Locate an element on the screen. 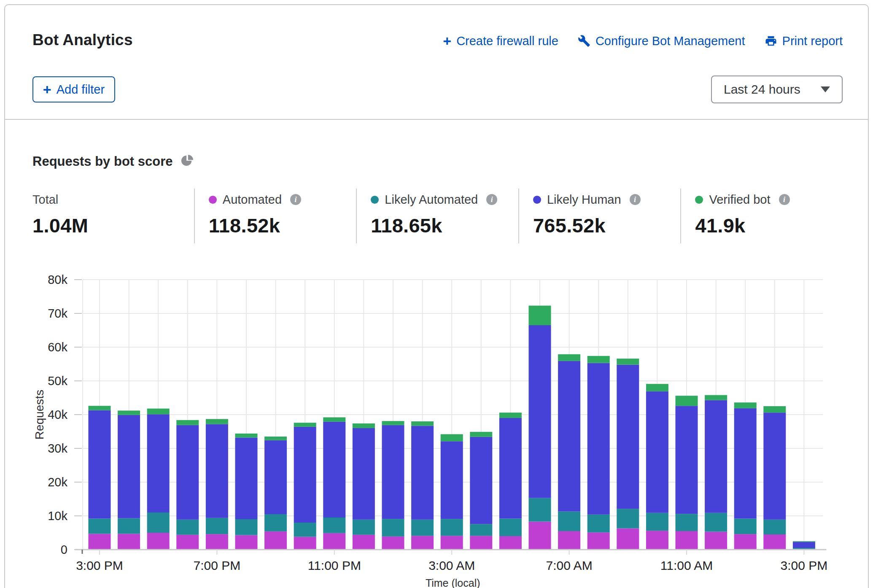 This screenshot has height=588, width=873. svg-text: 3:00 AM is located at coordinates (452, 565).